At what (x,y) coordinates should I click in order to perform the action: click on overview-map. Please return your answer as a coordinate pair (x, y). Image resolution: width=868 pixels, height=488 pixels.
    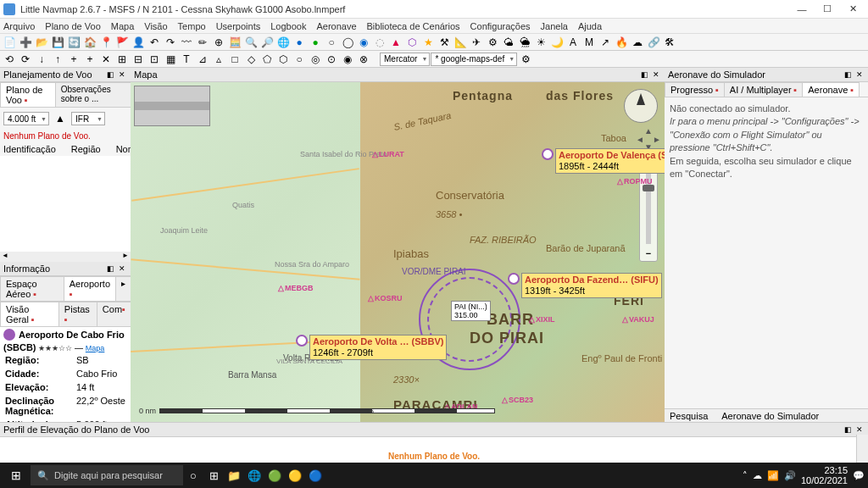
    Looking at the image, I should click on (172, 106).